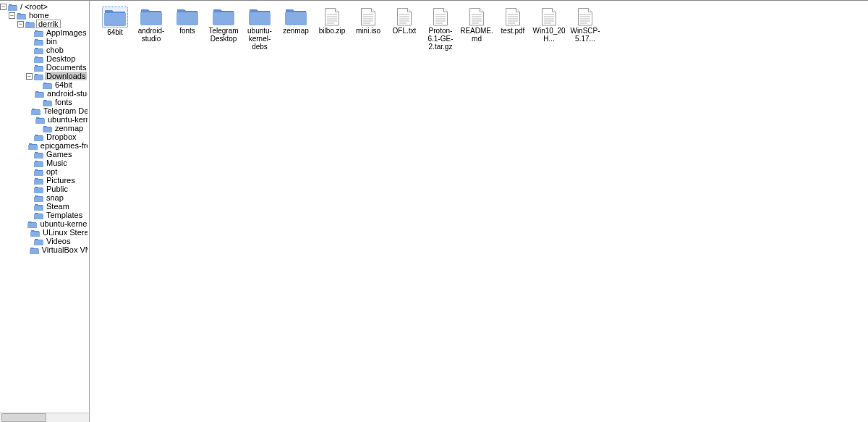  I want to click on tree-item-label: Games, so click(59, 154).